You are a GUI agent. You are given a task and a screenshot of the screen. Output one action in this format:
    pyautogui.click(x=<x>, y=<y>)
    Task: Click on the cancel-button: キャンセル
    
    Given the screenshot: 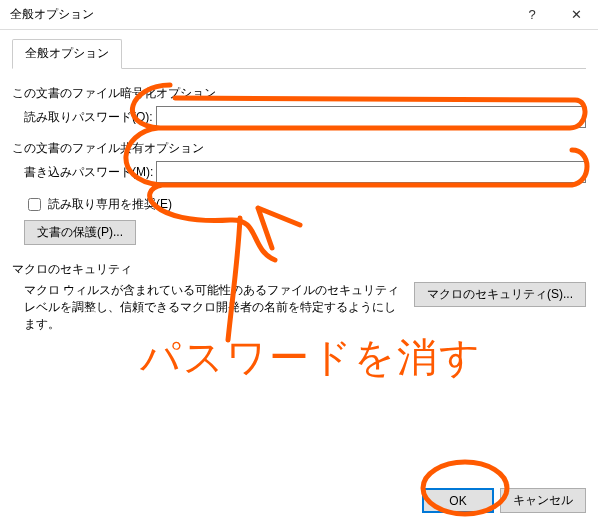 What is the action you would take?
    pyautogui.click(x=543, y=500)
    